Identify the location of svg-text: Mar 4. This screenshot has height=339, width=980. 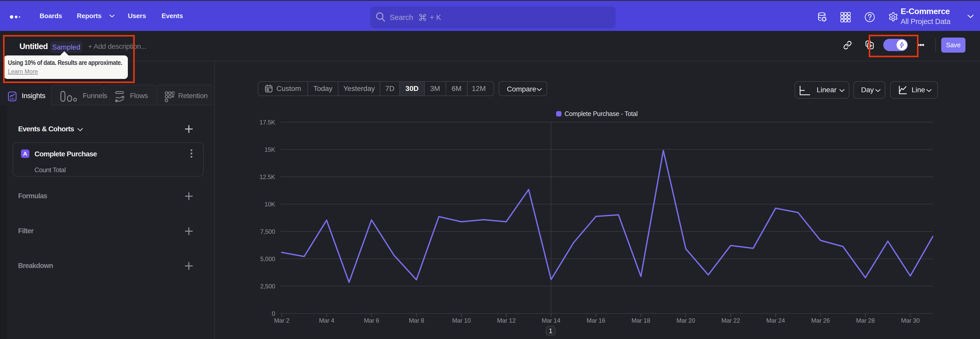
(327, 320).